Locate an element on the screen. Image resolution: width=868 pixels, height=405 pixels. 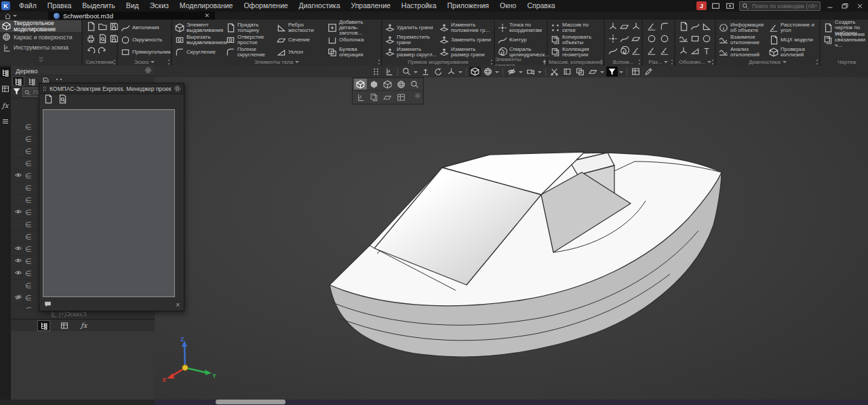
view-shaded-button is located at coordinates (361, 84).